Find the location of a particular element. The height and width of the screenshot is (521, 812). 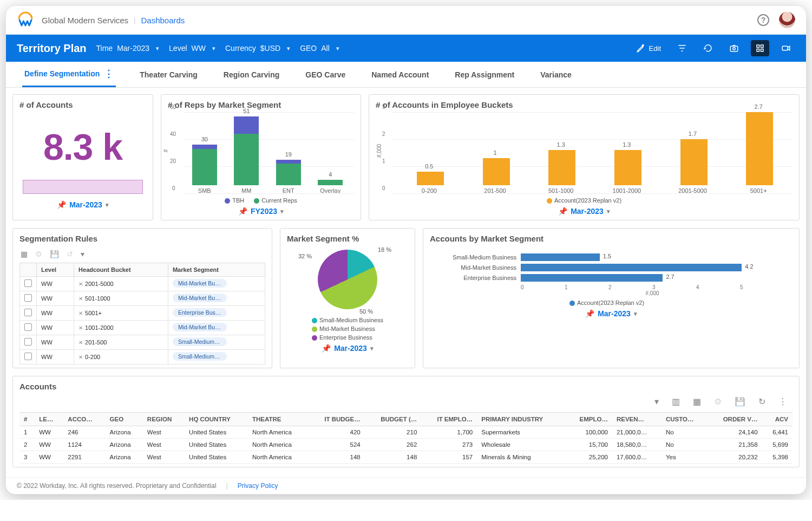

undo-icon: ↺ is located at coordinates (70, 254).